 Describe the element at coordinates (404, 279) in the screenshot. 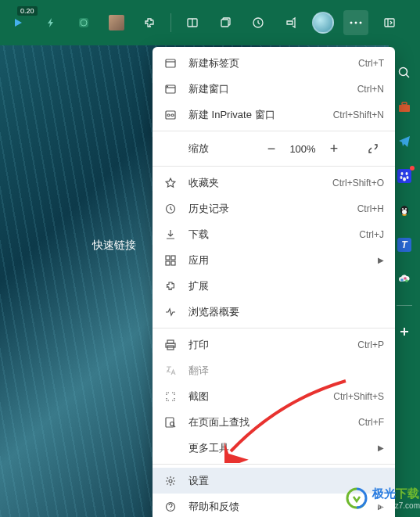

I see `cloud-icon` at that location.